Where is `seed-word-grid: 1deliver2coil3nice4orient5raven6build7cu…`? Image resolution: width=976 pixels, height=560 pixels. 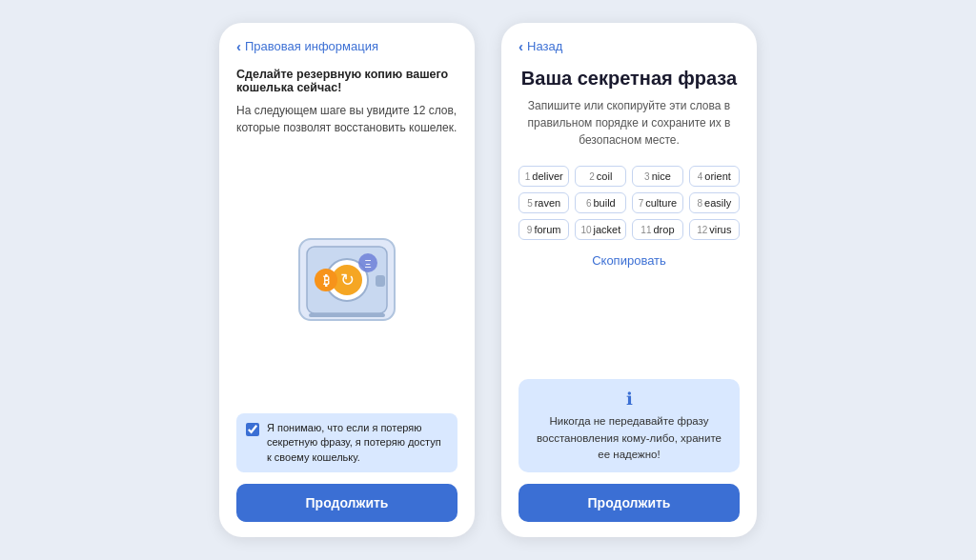
seed-word-grid: 1deliver2coil3nice4orient5raven6build7cu… is located at coordinates (629, 203).